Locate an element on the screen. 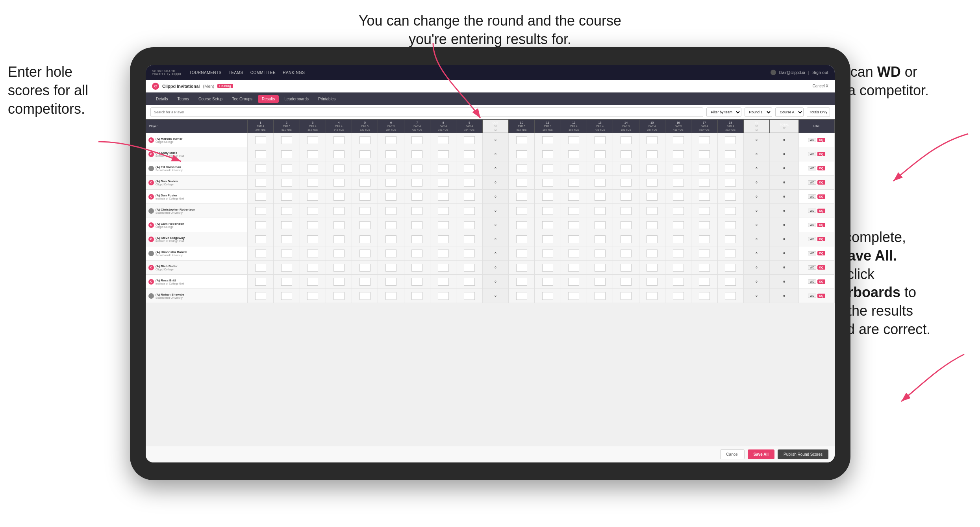 The image size is (980, 527). nav-committee: COMMITTEE is located at coordinates (263, 72).